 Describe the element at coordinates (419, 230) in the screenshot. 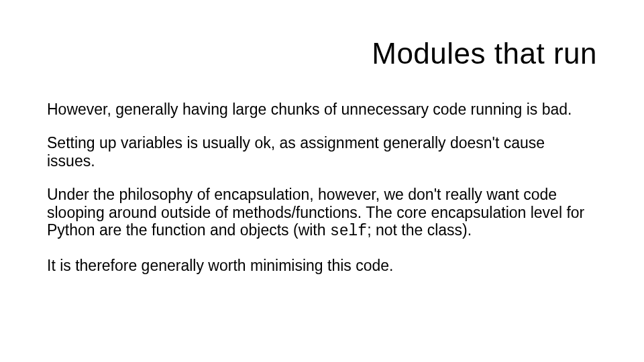

I see `paragraph-3-after: ; not the class).` at that location.